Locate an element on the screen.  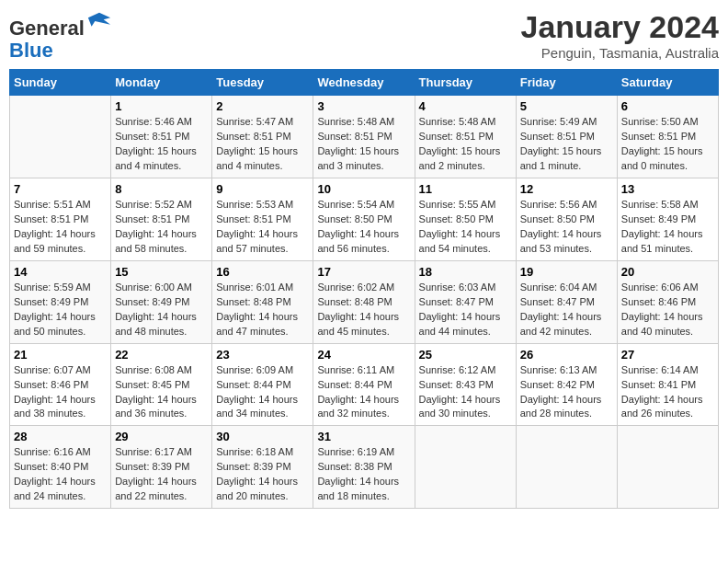
cell-info: Sunrise: 5:49 AM Sunset: 8:51 PM Dayligh… is located at coordinates (566, 144).